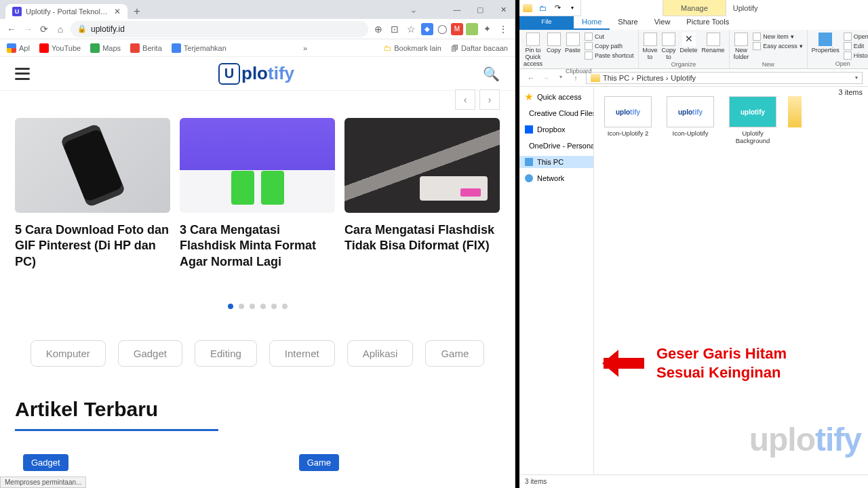  I want to click on rename-button: Rename, so click(713, 43).